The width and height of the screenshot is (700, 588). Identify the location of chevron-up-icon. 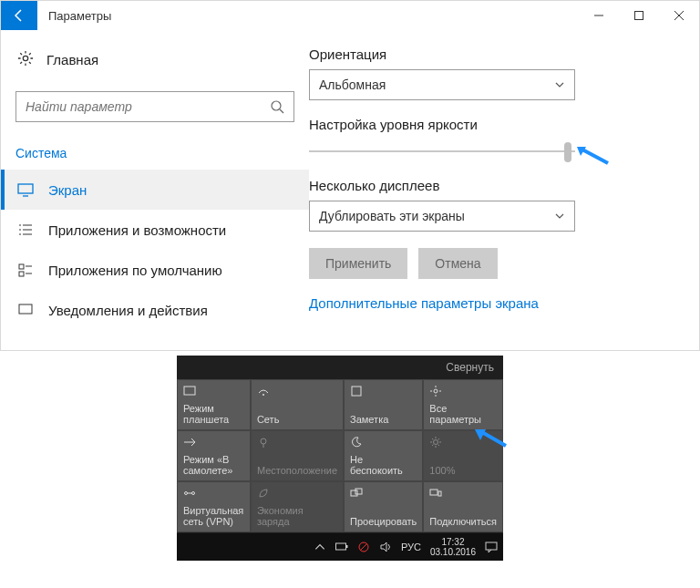
(320, 547).